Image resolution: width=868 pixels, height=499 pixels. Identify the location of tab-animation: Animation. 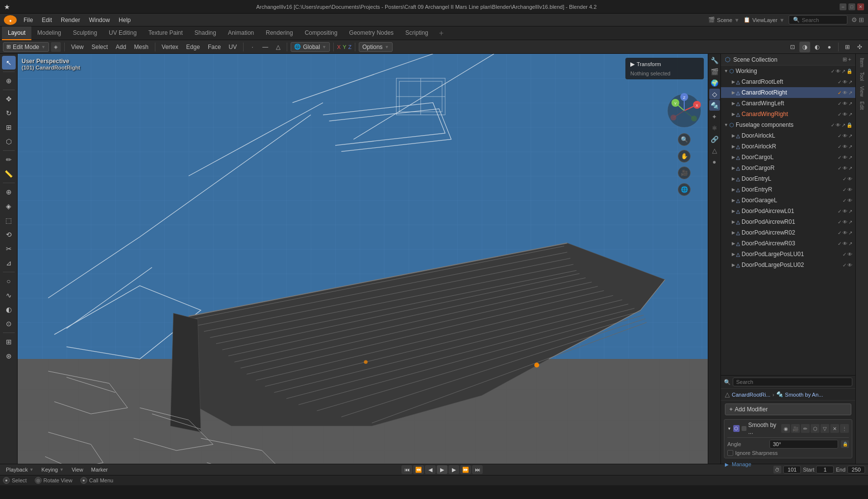
(241, 33).